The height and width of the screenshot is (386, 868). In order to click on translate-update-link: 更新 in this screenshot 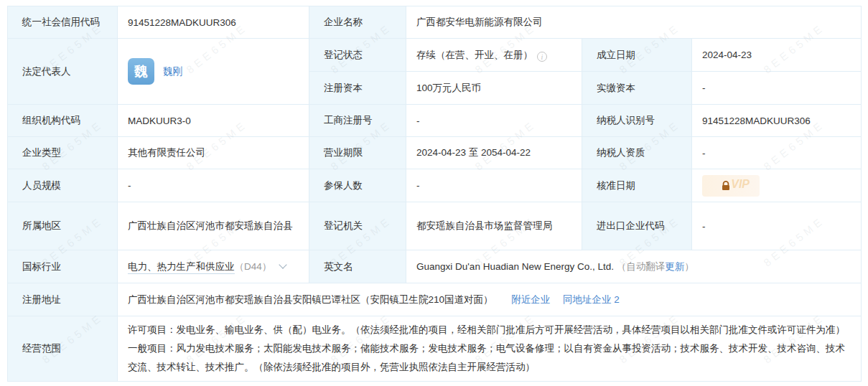, I will do `click(675, 267)`.